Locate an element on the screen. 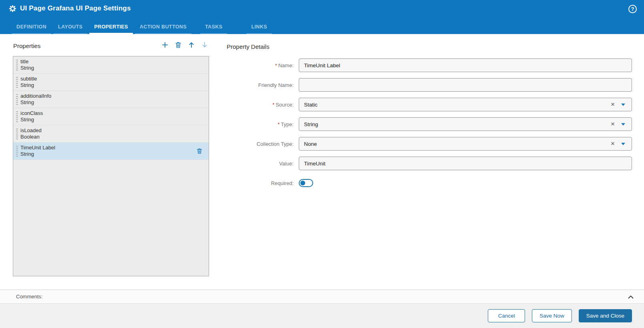  property-type: Boolean is located at coordinates (112, 137).